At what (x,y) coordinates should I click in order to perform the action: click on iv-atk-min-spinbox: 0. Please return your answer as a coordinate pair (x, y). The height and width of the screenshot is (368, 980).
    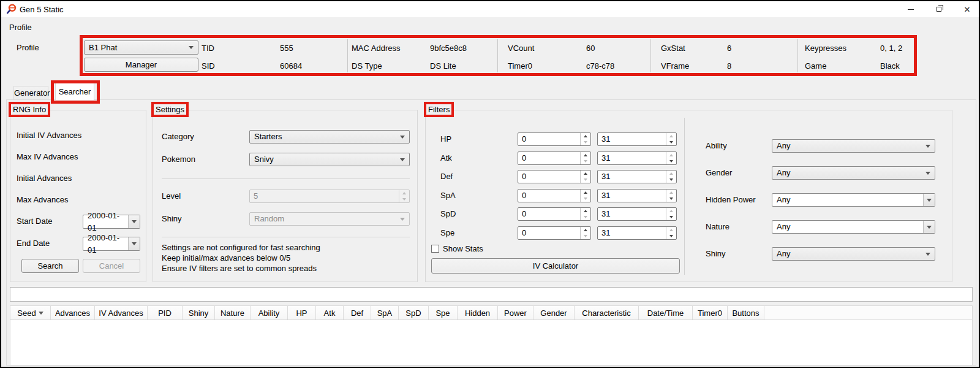
    Looking at the image, I should click on (554, 158).